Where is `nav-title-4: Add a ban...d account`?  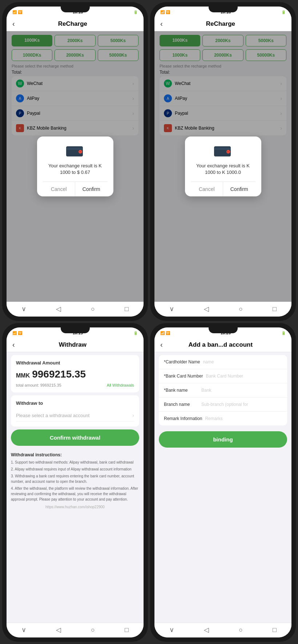 nav-title-4: Add a ban...d account is located at coordinates (221, 345).